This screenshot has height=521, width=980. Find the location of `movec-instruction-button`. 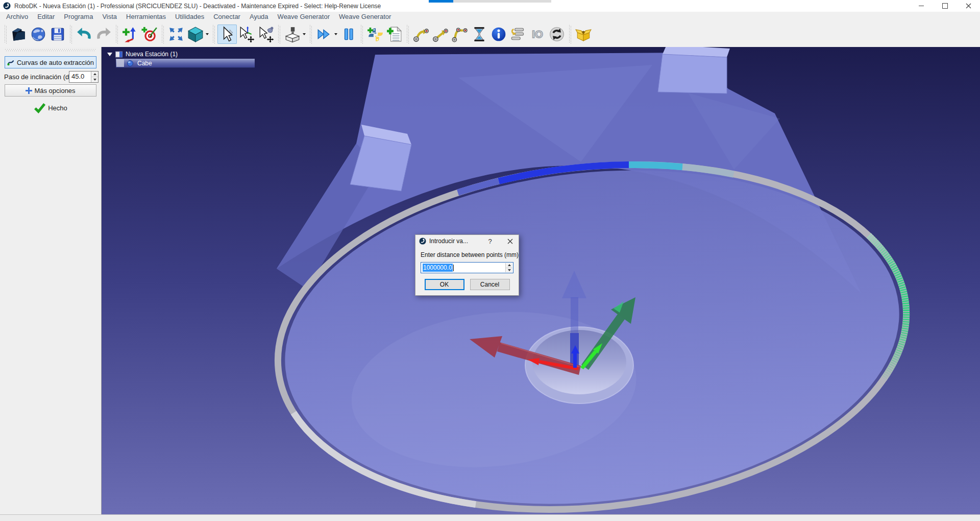

movec-instruction-button is located at coordinates (460, 34).